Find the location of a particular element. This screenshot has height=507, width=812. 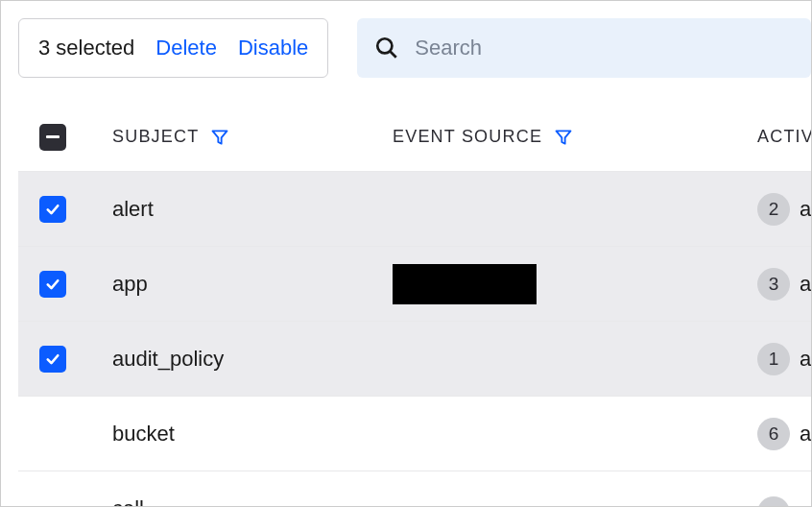

search-input is located at coordinates (605, 48).